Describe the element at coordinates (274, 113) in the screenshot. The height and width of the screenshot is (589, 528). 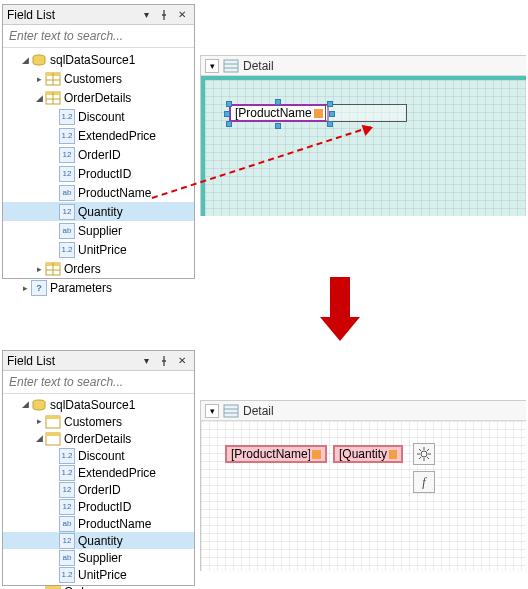
I see `control-text: [ProductName]` at that location.